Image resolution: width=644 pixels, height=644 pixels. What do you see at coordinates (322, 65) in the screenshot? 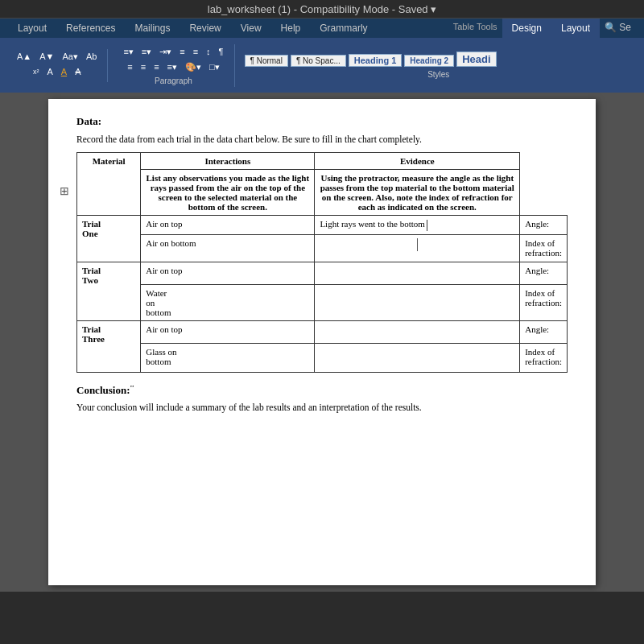
I see `ribbon-content: A▲ A▼ Aa▾ Ab x² A A A ≡▾ ≡▾ ⇥▾ ≡ ≡ ↕ ¶ ≡…` at bounding box center [322, 65].